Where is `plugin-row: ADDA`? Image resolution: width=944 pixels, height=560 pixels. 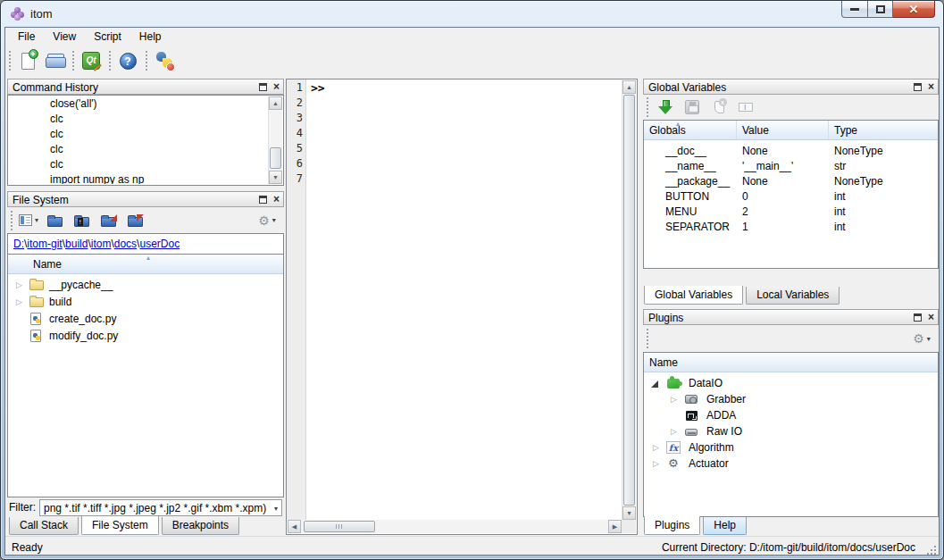 plugin-row: ADDA is located at coordinates (791, 415).